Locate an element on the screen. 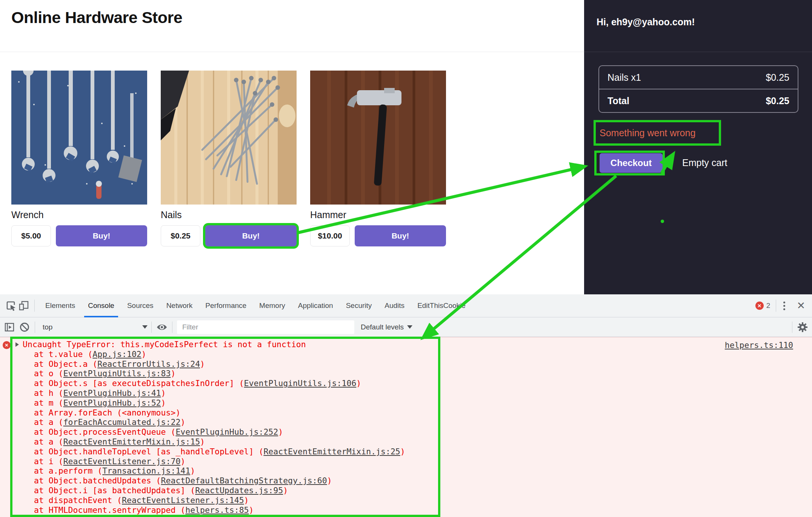 This screenshot has width=812, height=517. stack-frame: at Object.handleTopLevel [as _handleTopL… is located at coordinates (225, 452).